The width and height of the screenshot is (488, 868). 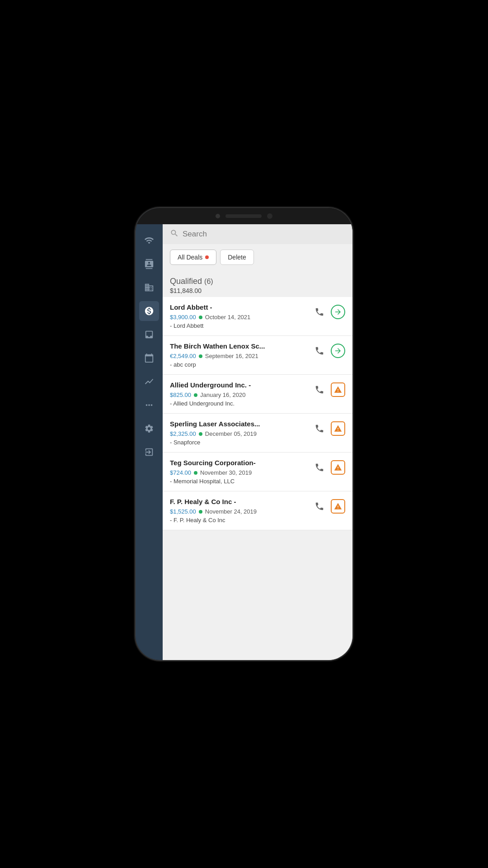 I want to click on sidebar-item-settings, so click(x=149, y=429).